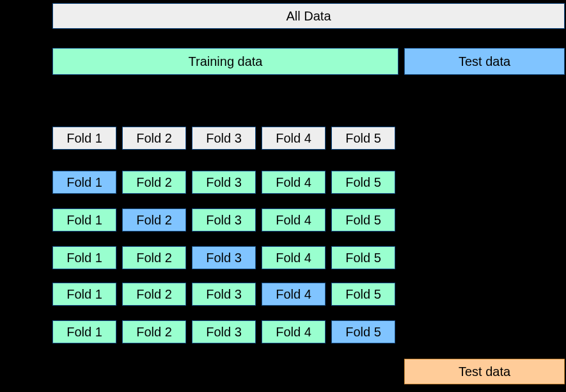  Describe the element at coordinates (294, 138) in the screenshot. I see `fold-header-4: Fold 4` at that location.